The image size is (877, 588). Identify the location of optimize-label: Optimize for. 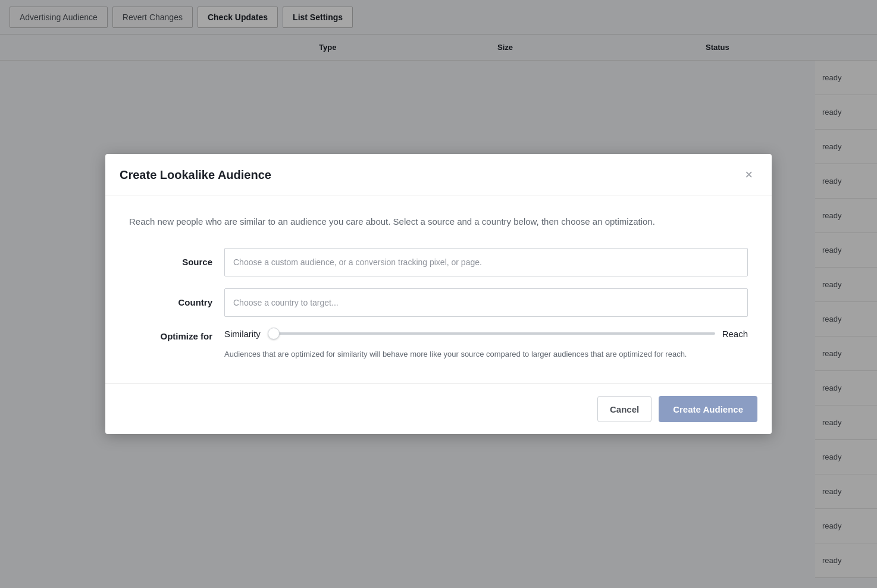
(177, 335).